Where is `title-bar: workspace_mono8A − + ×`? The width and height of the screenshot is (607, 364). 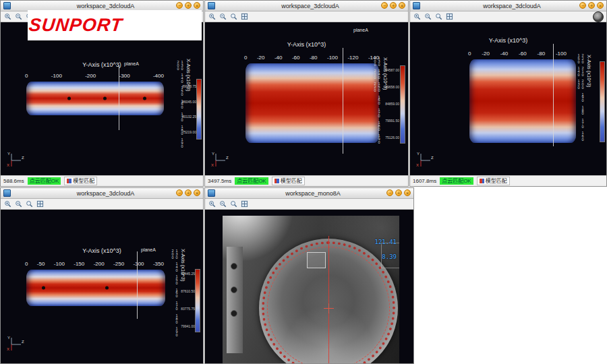 title-bar: workspace_mono8A − + × is located at coordinates (309, 193).